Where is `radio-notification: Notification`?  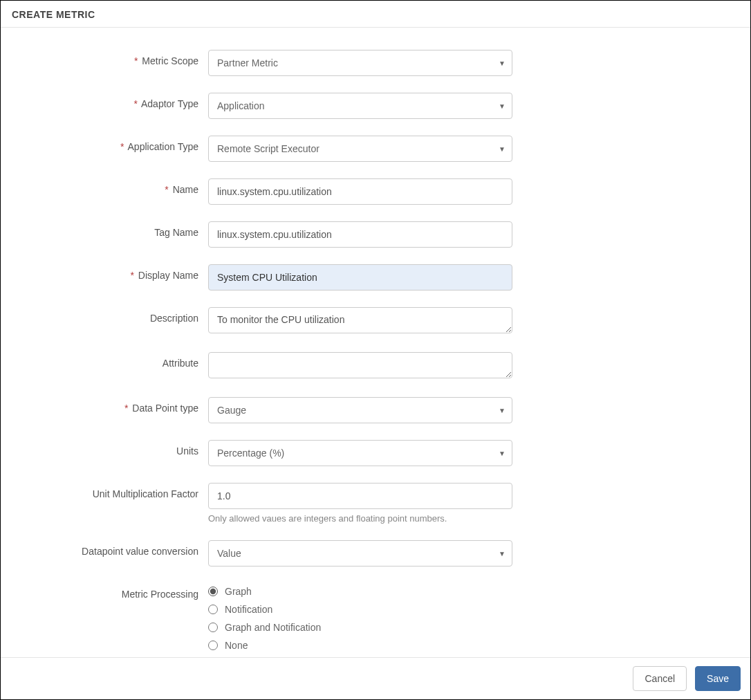
radio-notification: Notification is located at coordinates (360, 609).